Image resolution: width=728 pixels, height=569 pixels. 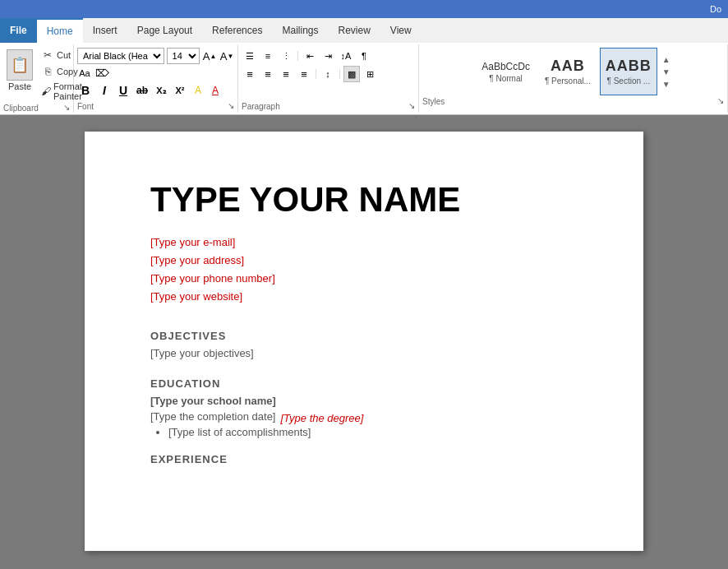 I want to click on font-group: Arial Black (Hea 14 A▲ A▼ Aa ⌦ B I U ab …, so click(x=156, y=79).